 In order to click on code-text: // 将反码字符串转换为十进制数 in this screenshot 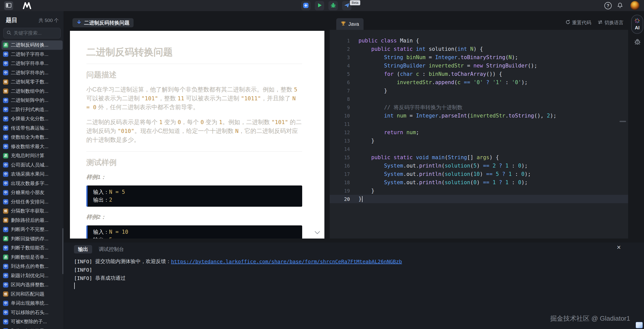, I will do `click(410, 107)`.